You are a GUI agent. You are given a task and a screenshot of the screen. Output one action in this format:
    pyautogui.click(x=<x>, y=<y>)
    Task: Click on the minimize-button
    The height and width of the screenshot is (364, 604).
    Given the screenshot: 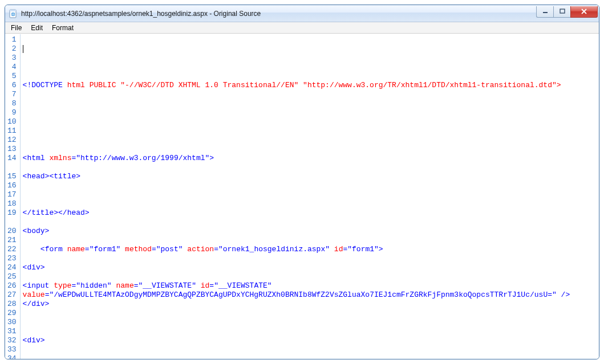 What is the action you would take?
    pyautogui.click(x=545, y=12)
    